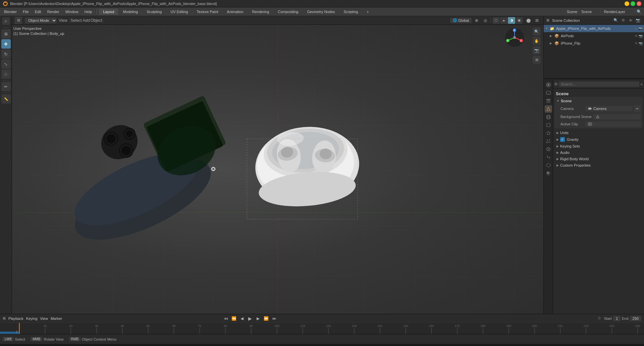  Describe the element at coordinates (609, 109) in the screenshot. I see `camera-value-field: Camera` at that location.